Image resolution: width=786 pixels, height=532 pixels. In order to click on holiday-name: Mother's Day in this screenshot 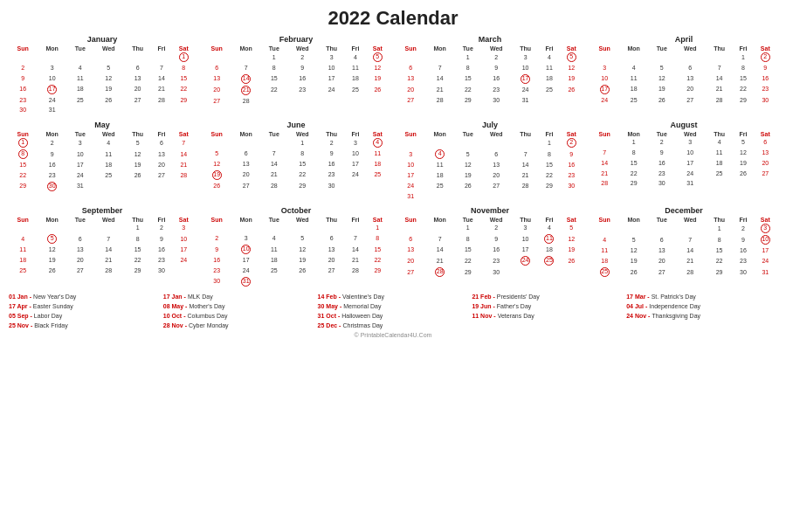, I will do `click(206, 306)`.